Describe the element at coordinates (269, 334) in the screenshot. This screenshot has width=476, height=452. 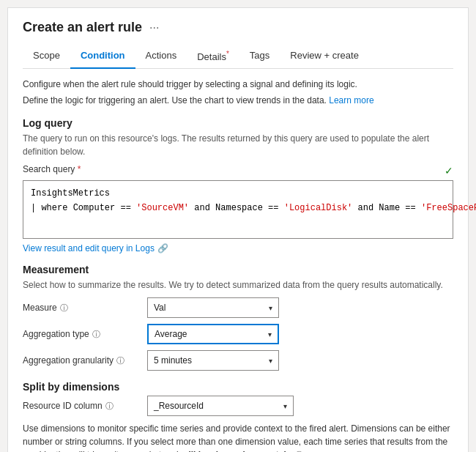
I see `aggregation-type-dropdown-arrow: ▾` at that location.